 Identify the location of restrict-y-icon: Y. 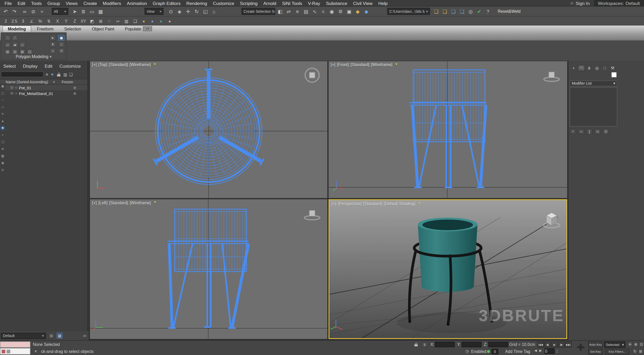
(66, 21).